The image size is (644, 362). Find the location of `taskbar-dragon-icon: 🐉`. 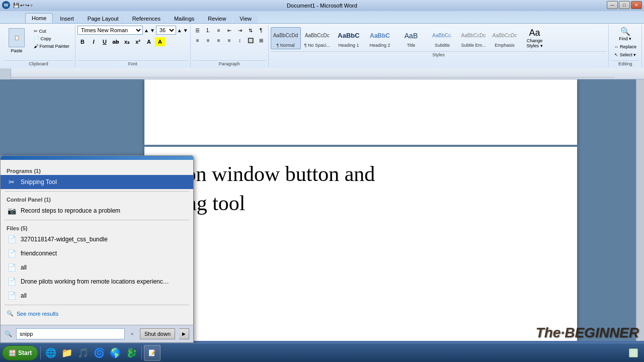

taskbar-dragon-icon: 🐉 is located at coordinates (131, 353).